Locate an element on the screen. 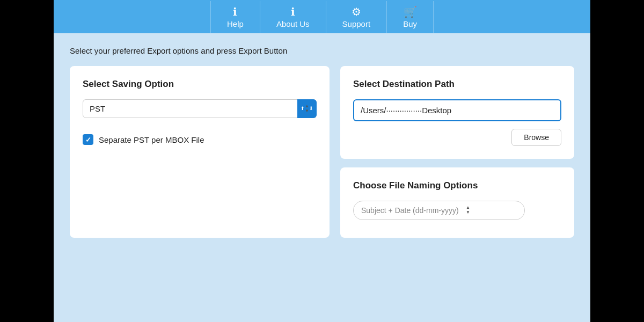  nav-buy-label: Buy is located at coordinates (410, 24).